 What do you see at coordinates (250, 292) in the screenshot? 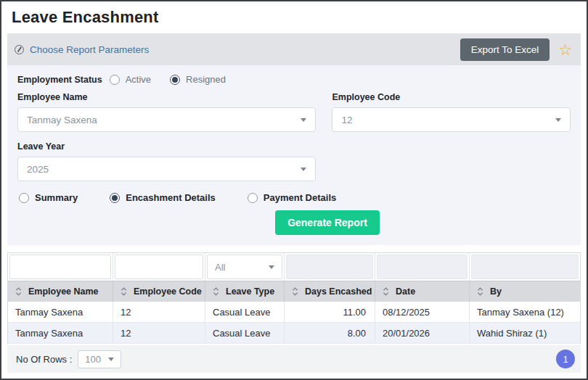
I see `column-header-label: Leave Type` at bounding box center [250, 292].